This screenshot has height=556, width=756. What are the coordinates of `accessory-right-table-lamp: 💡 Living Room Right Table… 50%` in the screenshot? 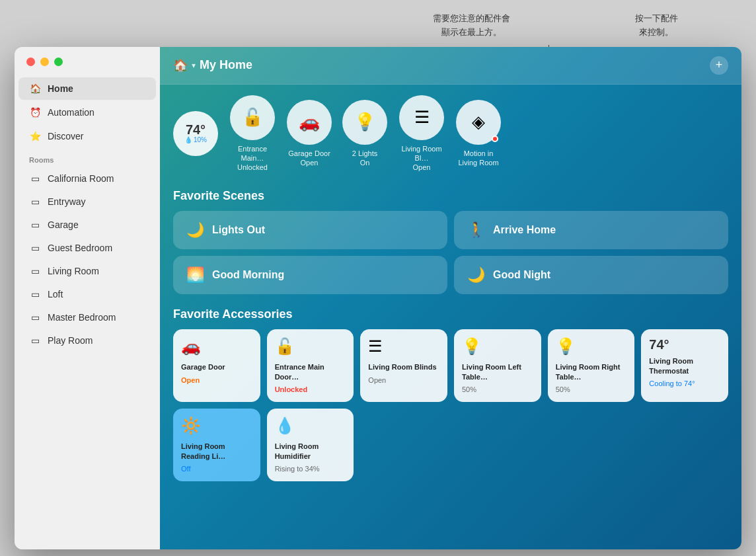 It's located at (591, 366).